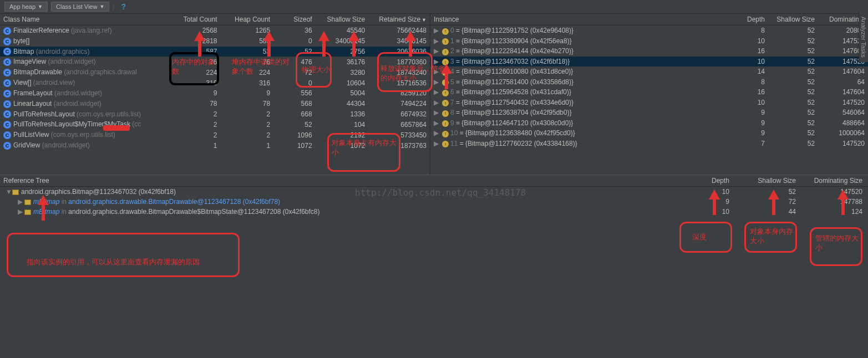 This screenshot has width=868, height=358. Describe the element at coordinates (84, 20) in the screenshot. I see `col-class-name: Class Name` at that location.